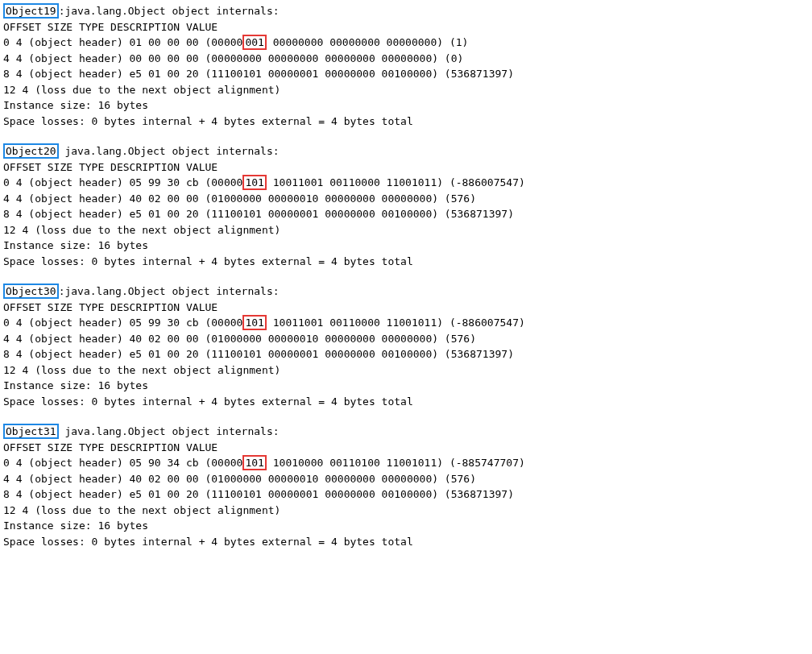  Describe the element at coordinates (255, 42) in the screenshot. I see `bits-highlight: 001` at that location.